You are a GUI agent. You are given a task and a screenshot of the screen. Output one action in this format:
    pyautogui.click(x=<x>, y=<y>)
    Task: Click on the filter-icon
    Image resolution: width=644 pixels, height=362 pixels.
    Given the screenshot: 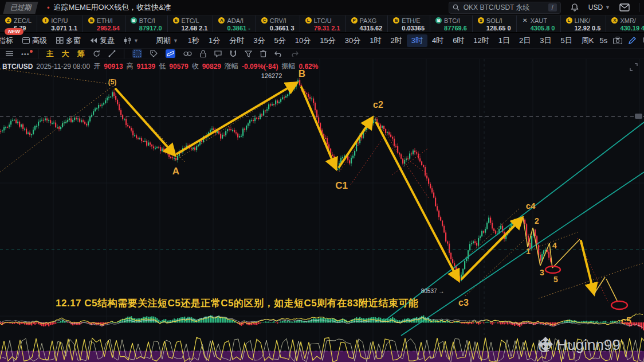 What is the action you would take?
    pyautogui.click(x=249, y=54)
    